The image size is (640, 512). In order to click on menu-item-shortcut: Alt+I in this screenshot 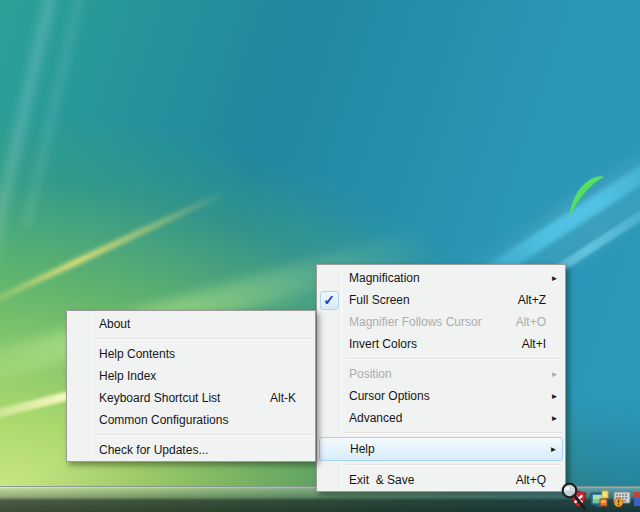, I will do `click(534, 344)`.